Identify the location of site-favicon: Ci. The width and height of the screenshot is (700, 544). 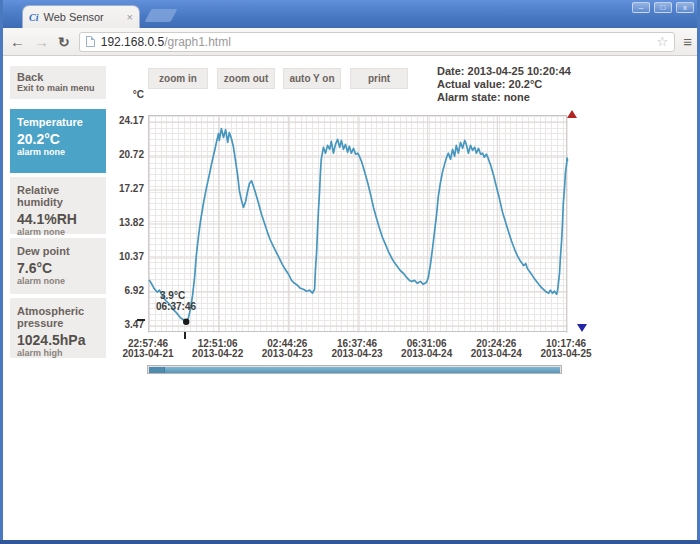
(34, 18).